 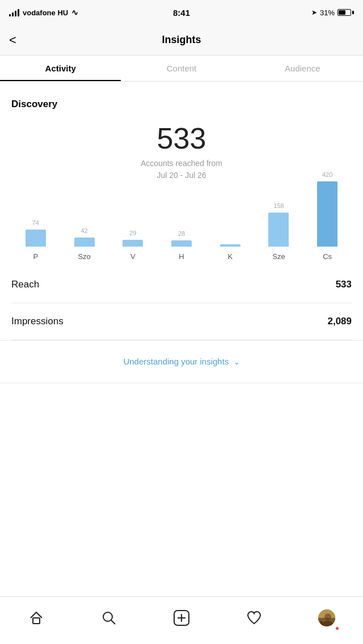 What do you see at coordinates (182, 362) in the screenshot?
I see `understanding-link: Understanding your insights ⌄` at bounding box center [182, 362].